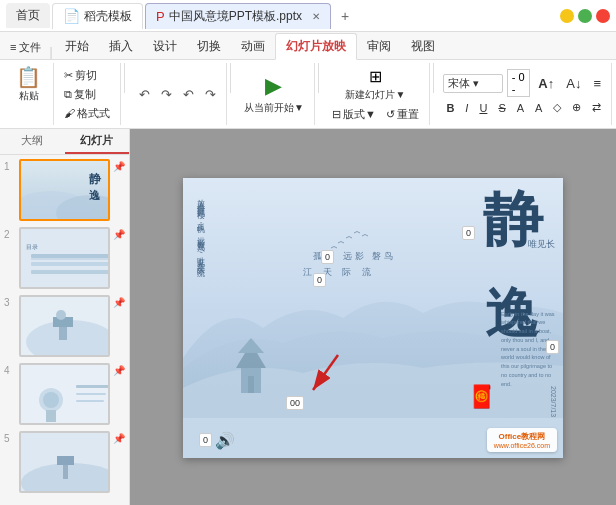 The width and height of the screenshot is (616, 505). Describe the element at coordinates (178, 94) in the screenshot. I see `undo-redo-group: ↶ ↷ ↶ ↷` at that location.